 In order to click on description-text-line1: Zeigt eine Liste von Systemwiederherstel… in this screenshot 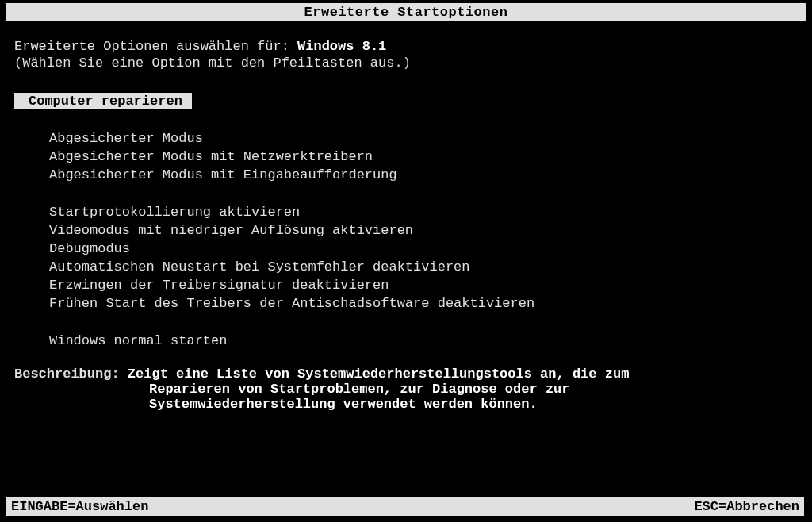, I will do `click(379, 374)`.